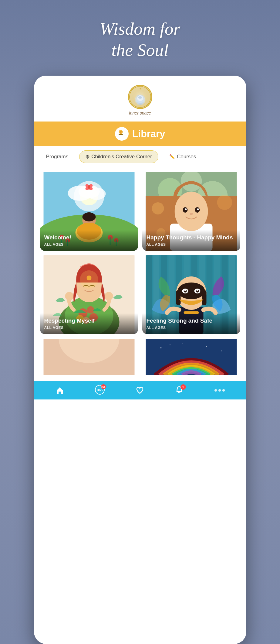  What do you see at coordinates (140, 39) in the screenshot?
I see `hero-title: Wisdom for the Soul` at bounding box center [140, 39].